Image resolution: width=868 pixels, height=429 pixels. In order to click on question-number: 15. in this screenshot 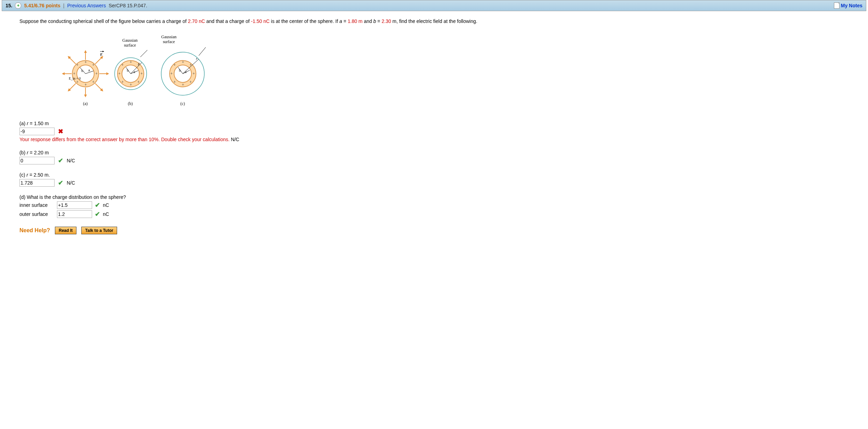, I will do `click(9, 6)`.